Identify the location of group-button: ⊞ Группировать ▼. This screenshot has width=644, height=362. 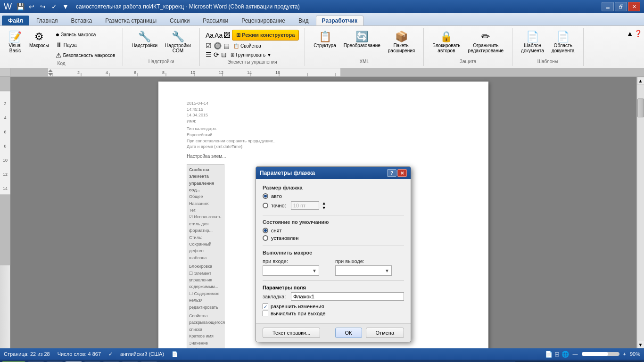
(251, 55).